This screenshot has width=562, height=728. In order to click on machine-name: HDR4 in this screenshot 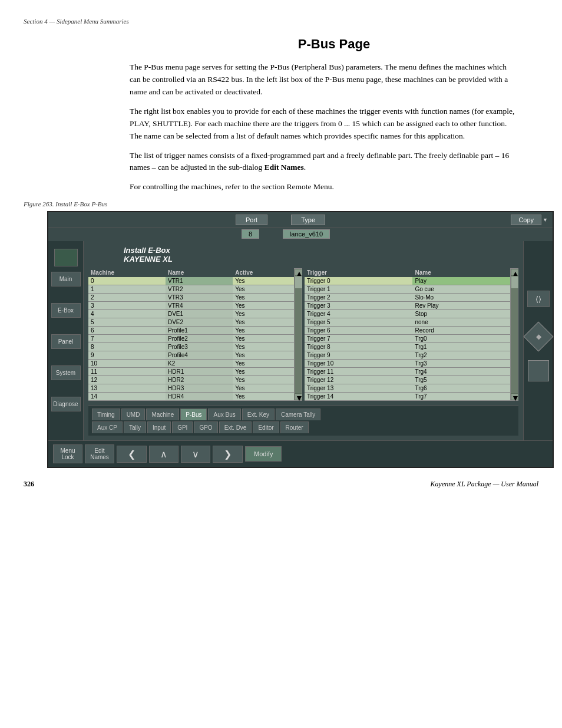, I will do `click(199, 397)`.